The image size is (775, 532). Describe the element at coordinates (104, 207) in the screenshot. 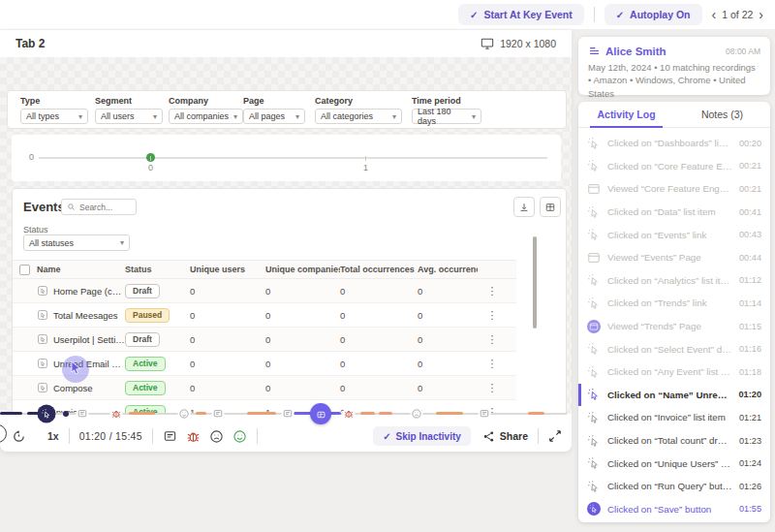

I see `search-input` at that location.